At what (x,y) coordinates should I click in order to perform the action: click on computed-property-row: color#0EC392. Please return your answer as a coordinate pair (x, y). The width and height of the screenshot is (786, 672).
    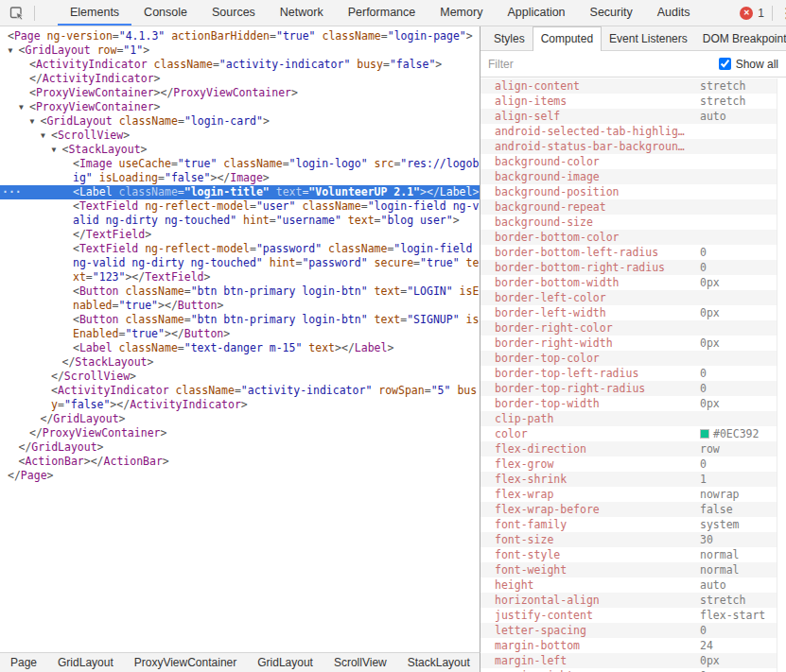
    Looking at the image, I should click on (628, 434).